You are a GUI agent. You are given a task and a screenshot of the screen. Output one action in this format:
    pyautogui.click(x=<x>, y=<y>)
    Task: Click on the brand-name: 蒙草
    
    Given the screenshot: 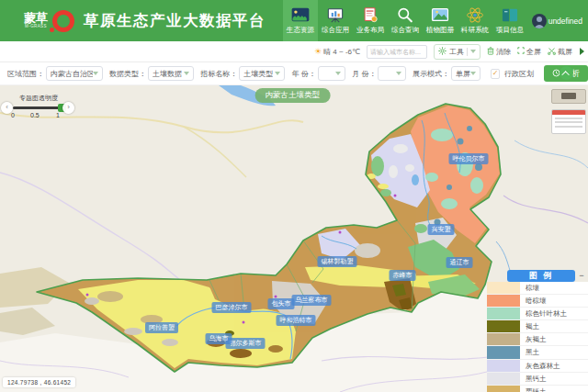 What is the action you would take?
    pyautogui.click(x=36, y=18)
    